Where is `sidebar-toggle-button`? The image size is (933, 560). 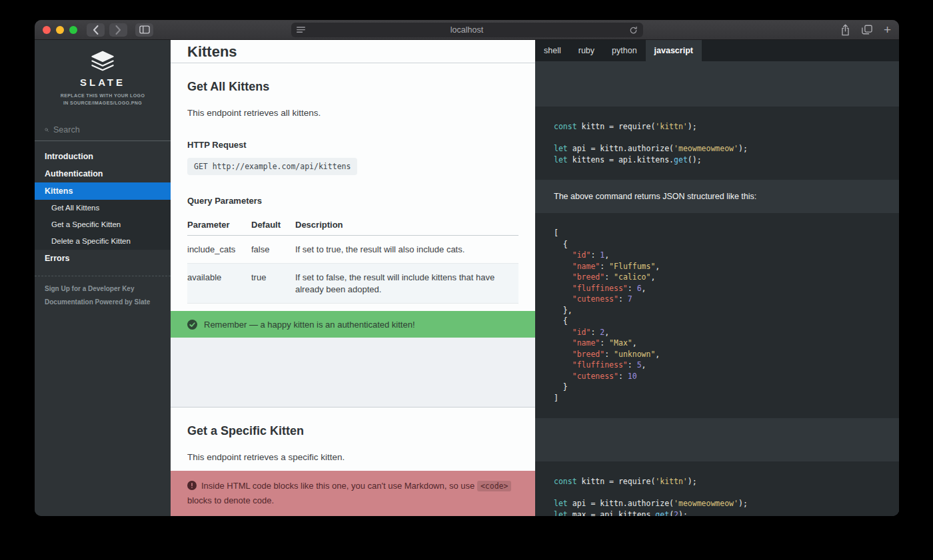 sidebar-toggle-button is located at coordinates (144, 30).